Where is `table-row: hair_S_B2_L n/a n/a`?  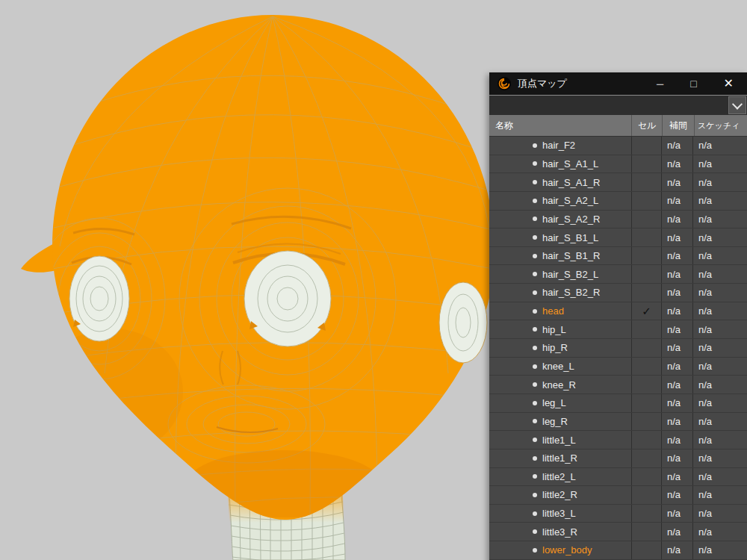
table-row: hair_S_B2_L n/a n/a is located at coordinates (619, 275).